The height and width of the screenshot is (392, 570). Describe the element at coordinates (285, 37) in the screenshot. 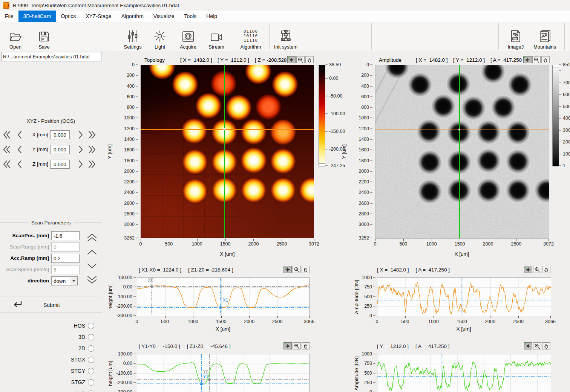

I see `toolbar: Open Save Settings Light Acquire` at that location.